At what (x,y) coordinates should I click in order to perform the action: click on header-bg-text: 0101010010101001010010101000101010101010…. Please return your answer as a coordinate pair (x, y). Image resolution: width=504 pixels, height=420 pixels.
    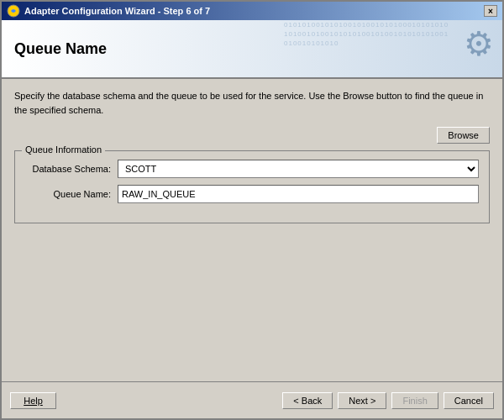
    Looking at the image, I should click on (368, 34).